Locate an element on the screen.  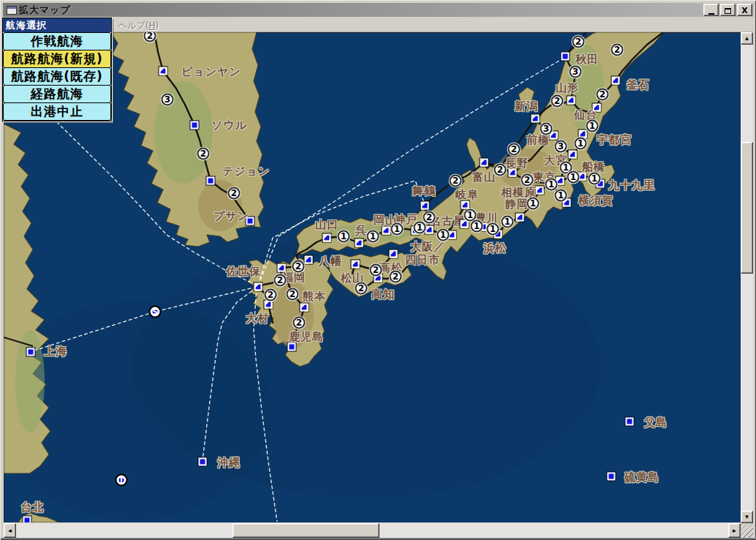
fleet-count-badge-33: 2 is located at coordinates (376, 271).